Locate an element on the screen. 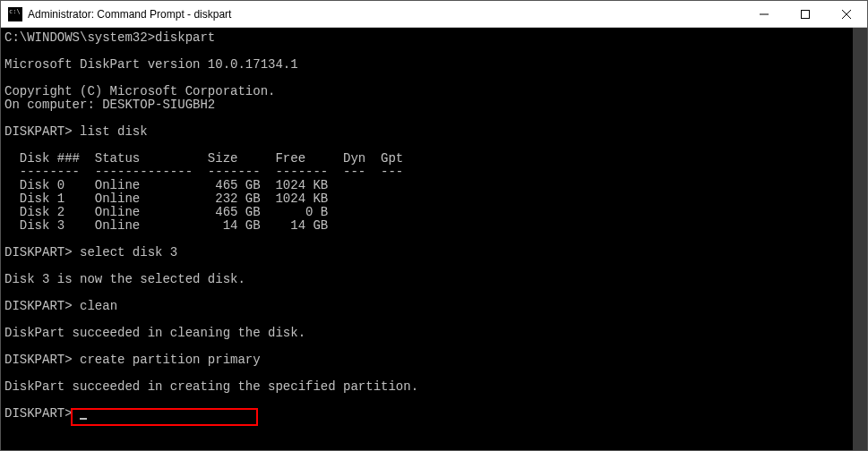 The height and width of the screenshot is (451, 868). version-line: Microsoft DiskPart version 10.0.17134.1 is located at coordinates (151, 64).